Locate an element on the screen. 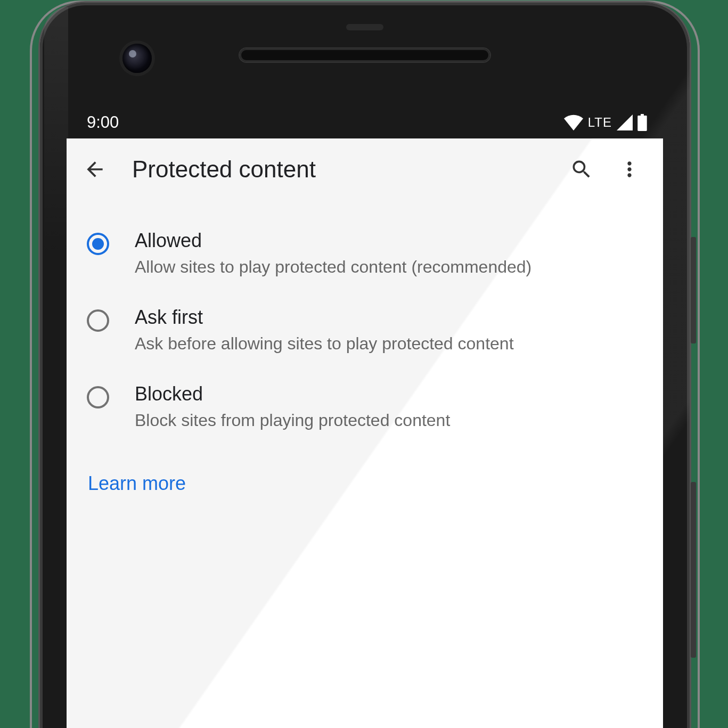 The width and height of the screenshot is (728, 728). power-button is located at coordinates (693, 290).